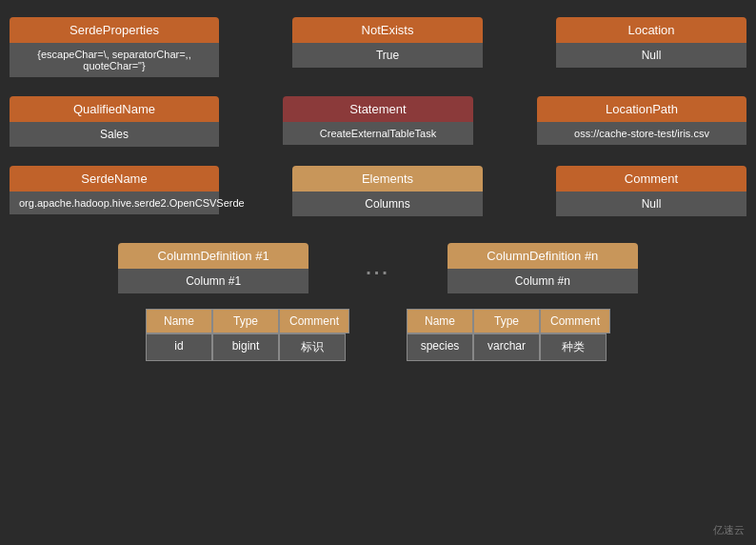 The image size is (756, 545). I want to click on location-value: Null, so click(651, 55).